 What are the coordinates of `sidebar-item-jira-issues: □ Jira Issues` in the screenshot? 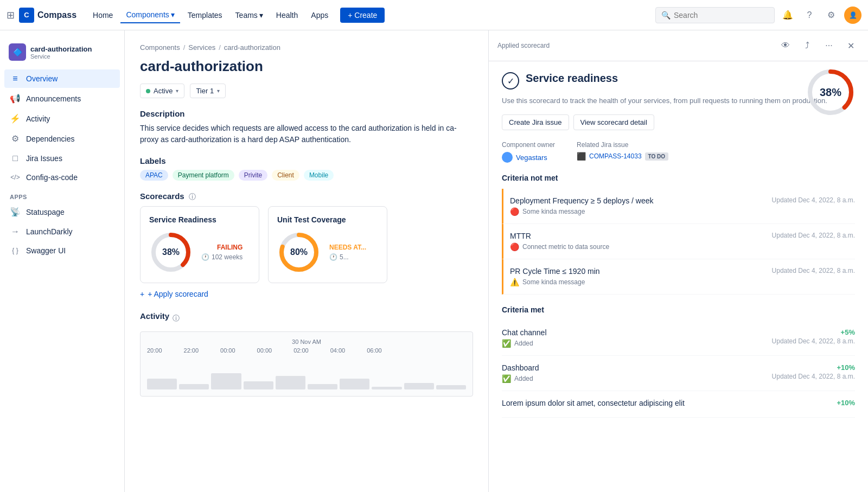 It's located at (62, 158).